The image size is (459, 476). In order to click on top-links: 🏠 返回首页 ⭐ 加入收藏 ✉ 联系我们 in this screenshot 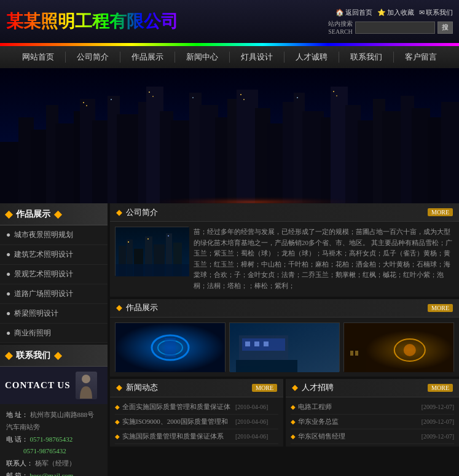, I will do `click(394, 12)`.